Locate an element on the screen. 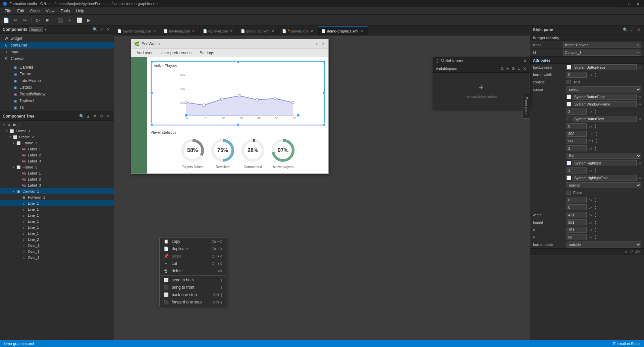  menu-edit: Edit is located at coordinates (21, 11).